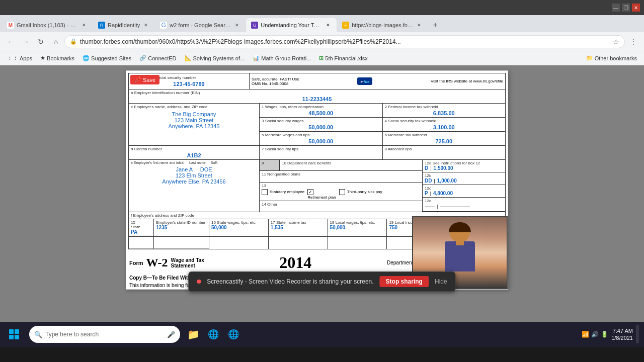 Image resolution: width=644 pixels, height=362 pixels. I want to click on clock-time: 7:47 AM, so click(622, 331).